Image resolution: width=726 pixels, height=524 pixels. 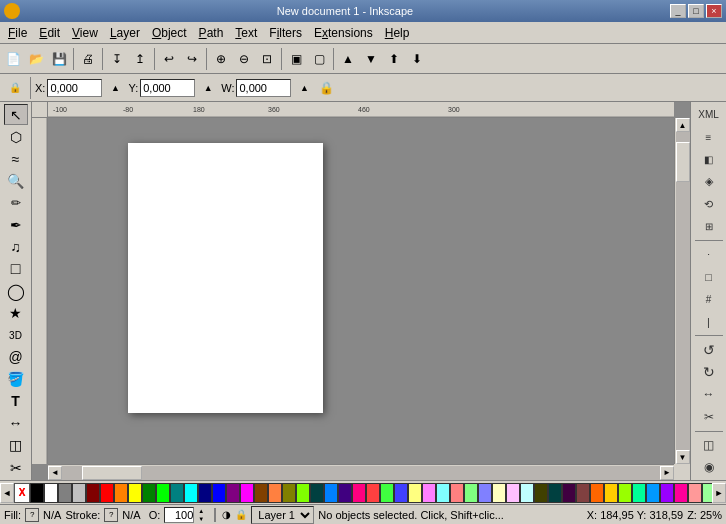 What do you see at coordinates (88, 59) in the screenshot?
I see `print-button: 🖨` at bounding box center [88, 59].